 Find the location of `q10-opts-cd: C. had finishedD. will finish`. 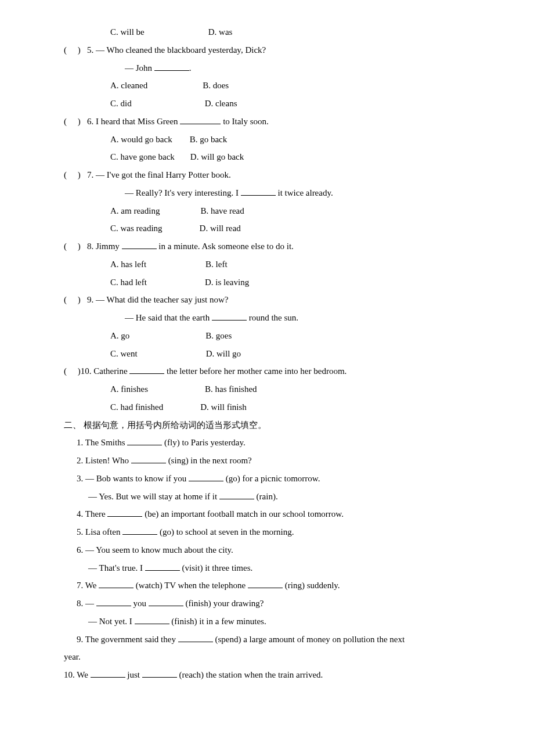

q10-opts-cd: C. had finishedD. will finish is located at coordinates (267, 408).